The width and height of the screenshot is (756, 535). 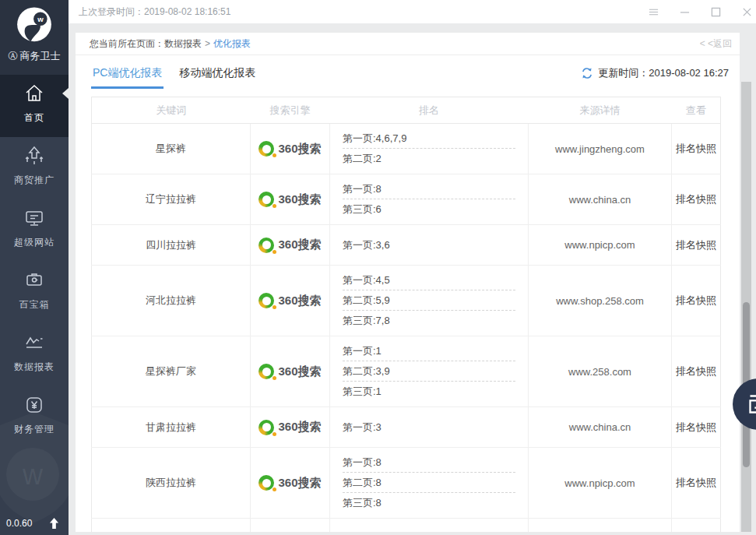 What do you see at coordinates (171, 428) in the screenshot?
I see `keyword-cell: 甘肃拉拉裤` at bounding box center [171, 428].